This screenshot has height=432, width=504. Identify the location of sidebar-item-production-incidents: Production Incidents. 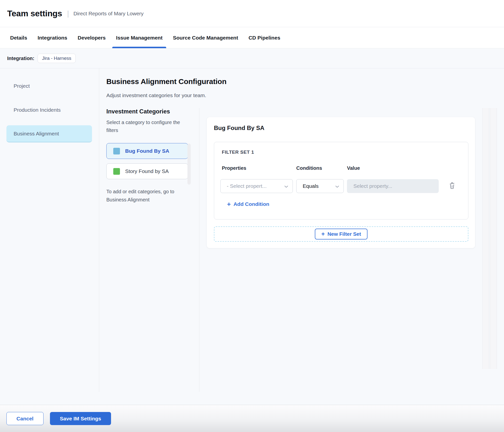
(49, 110).